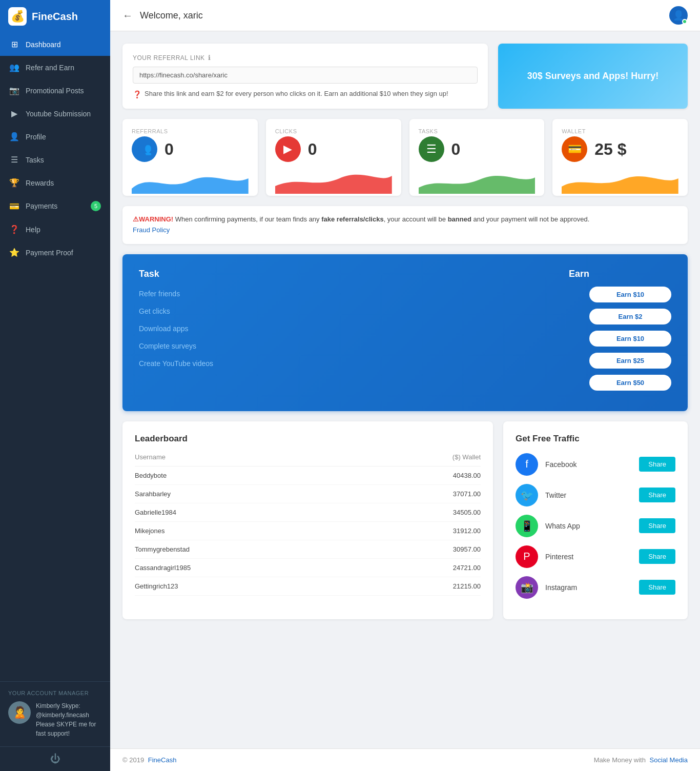  Describe the element at coordinates (334, 149) in the screenshot. I see `stat-clicks-content: ▶ 0` at that location.